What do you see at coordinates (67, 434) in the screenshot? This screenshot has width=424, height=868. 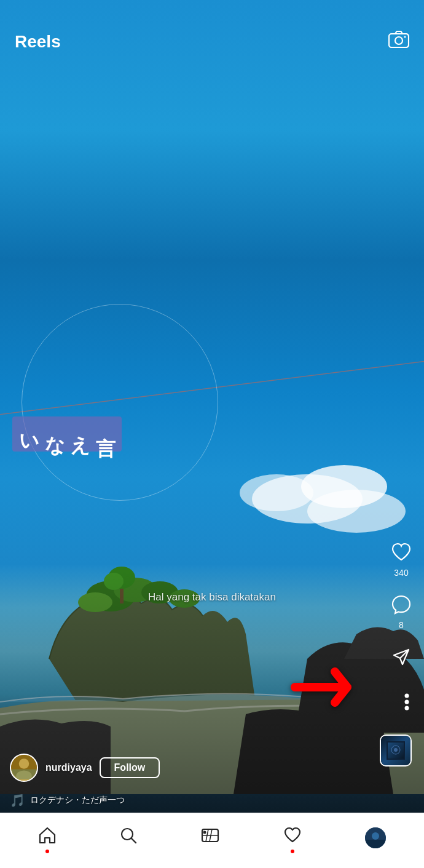 I see `japanese-chars: 言えない` at bounding box center [67, 434].